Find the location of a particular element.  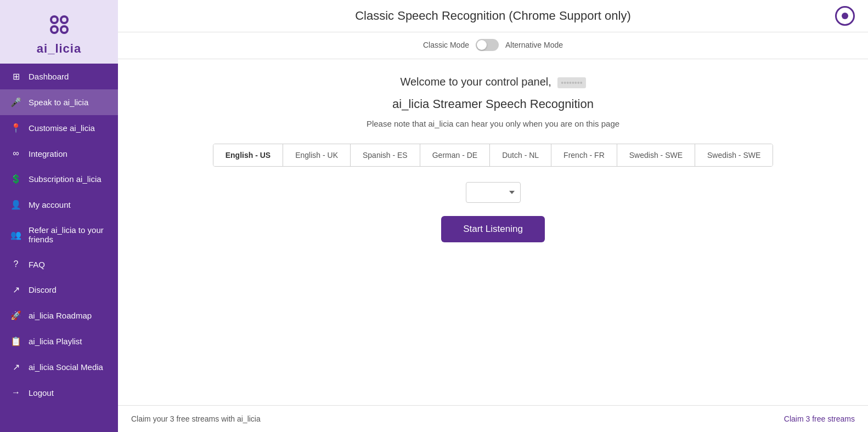

username-masked: •••••••• is located at coordinates (572, 83).